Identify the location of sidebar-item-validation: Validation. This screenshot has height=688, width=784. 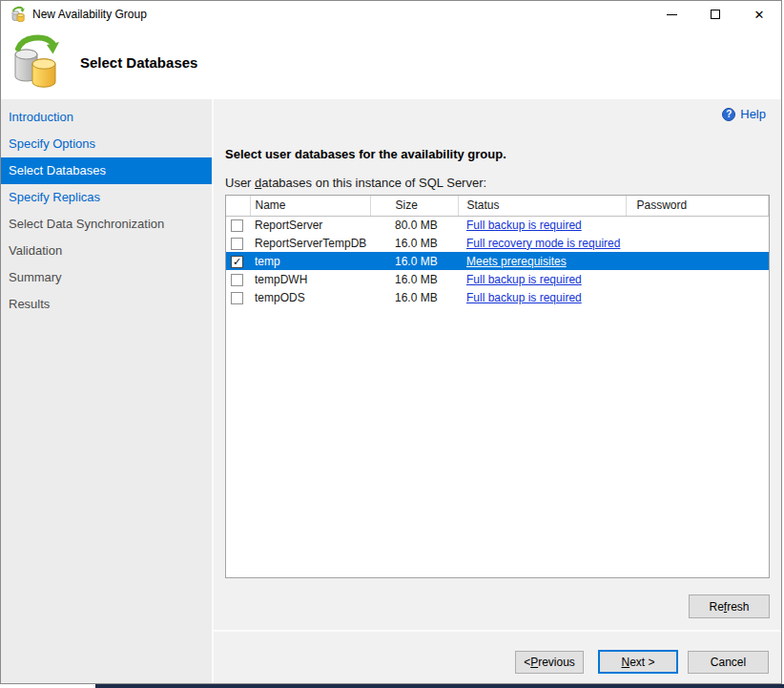
(107, 251).